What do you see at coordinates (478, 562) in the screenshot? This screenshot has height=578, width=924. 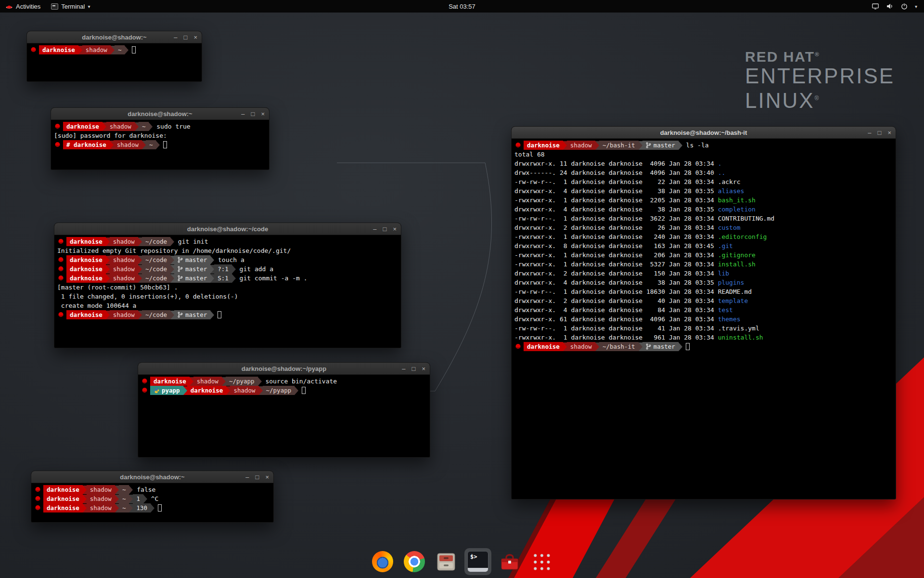 I see `dock-item-terminal: $>` at bounding box center [478, 562].